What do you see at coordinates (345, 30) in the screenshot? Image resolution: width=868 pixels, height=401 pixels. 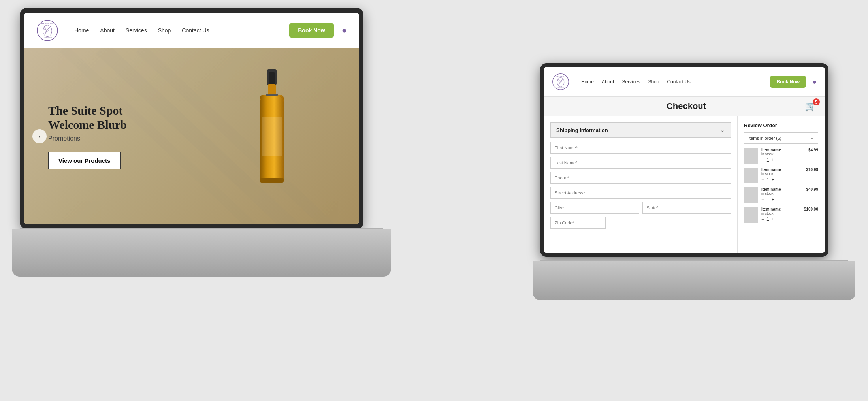 I see `back-user-icon: ●` at bounding box center [345, 30].